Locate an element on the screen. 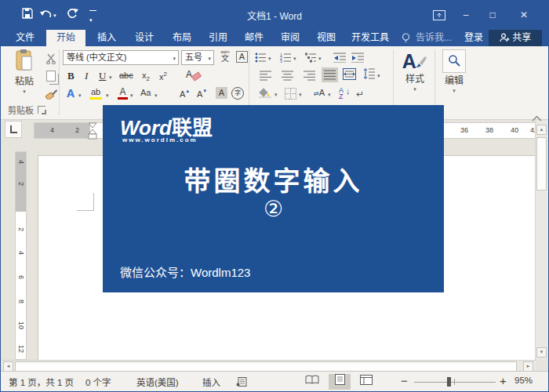 The height and width of the screenshot is (392, 549). numbered-list-dropdown-icon: ▾ is located at coordinates (295, 58).